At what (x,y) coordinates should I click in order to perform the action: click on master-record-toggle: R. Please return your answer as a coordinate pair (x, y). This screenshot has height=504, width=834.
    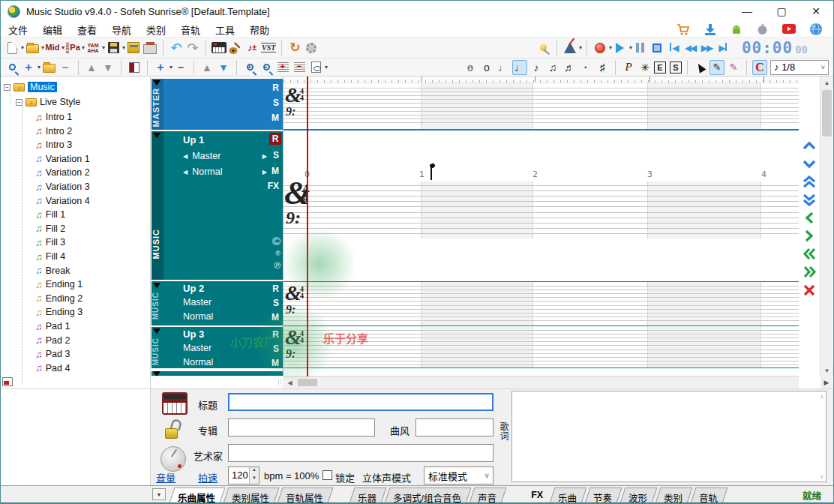
    Looking at the image, I should click on (276, 88).